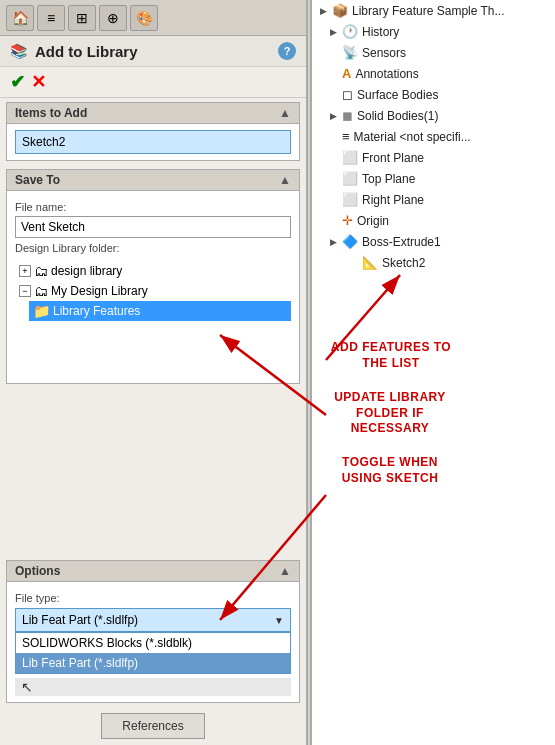 This screenshot has height=745, width=555. Describe the element at coordinates (153, 653) in the screenshot. I see `dropdown-list: SOLIDWORKS Blocks (*.sldblk) Lib Feat Pa…` at that location.